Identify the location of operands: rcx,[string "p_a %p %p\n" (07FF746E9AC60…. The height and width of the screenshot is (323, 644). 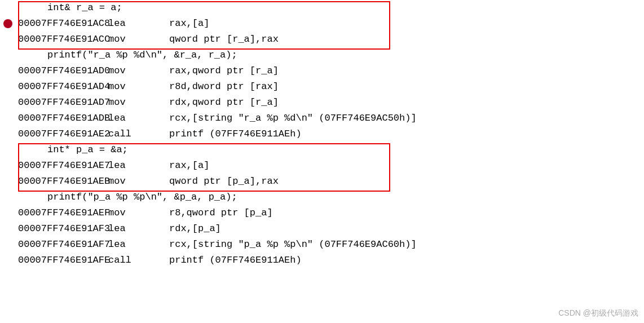
(293, 245).